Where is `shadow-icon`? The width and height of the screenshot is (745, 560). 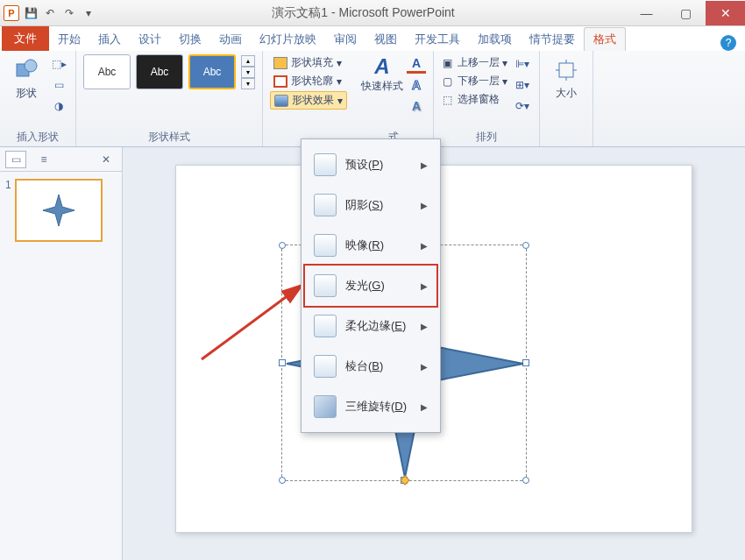 shadow-icon is located at coordinates (325, 205).